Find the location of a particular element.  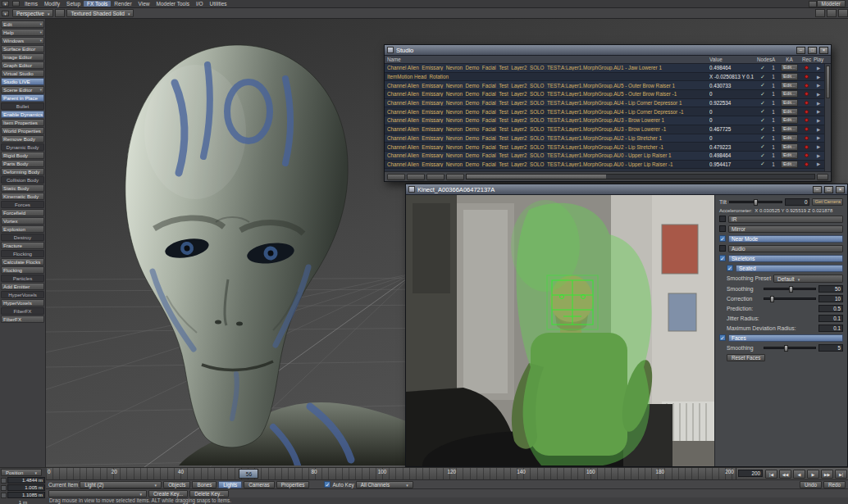

sidebar-item: Deforming Body is located at coordinates (23, 172).